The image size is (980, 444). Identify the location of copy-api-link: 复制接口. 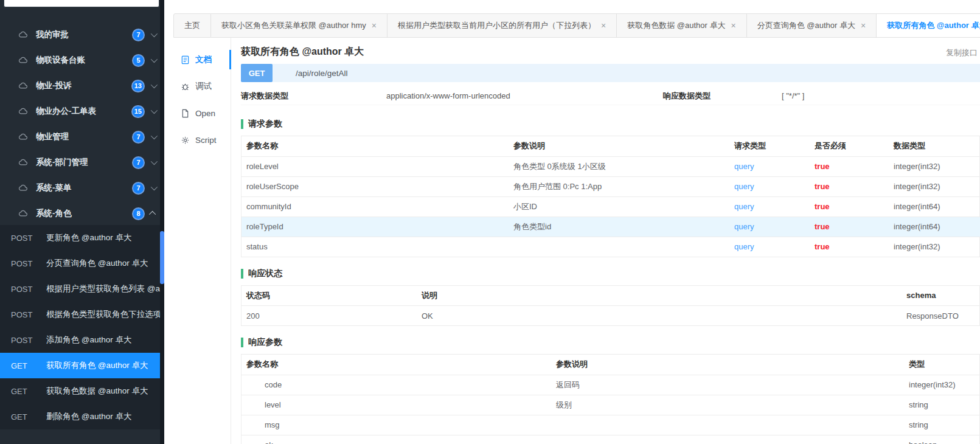
(962, 53).